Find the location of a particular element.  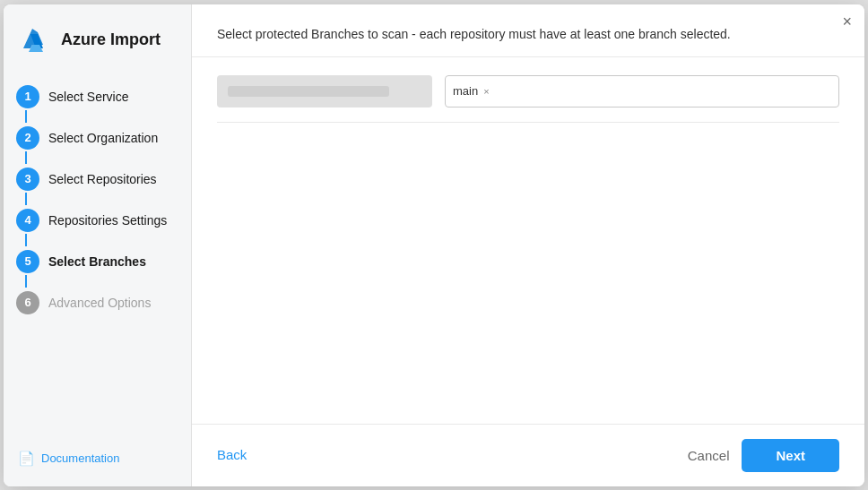

doc-icon: 📄 is located at coordinates (27, 459).